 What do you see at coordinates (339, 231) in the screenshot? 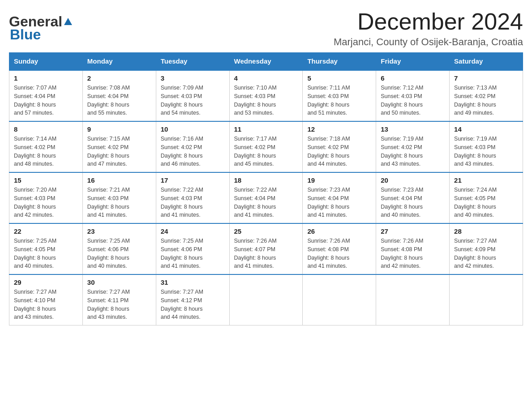
I see `day-number-26: 26` at bounding box center [339, 231].